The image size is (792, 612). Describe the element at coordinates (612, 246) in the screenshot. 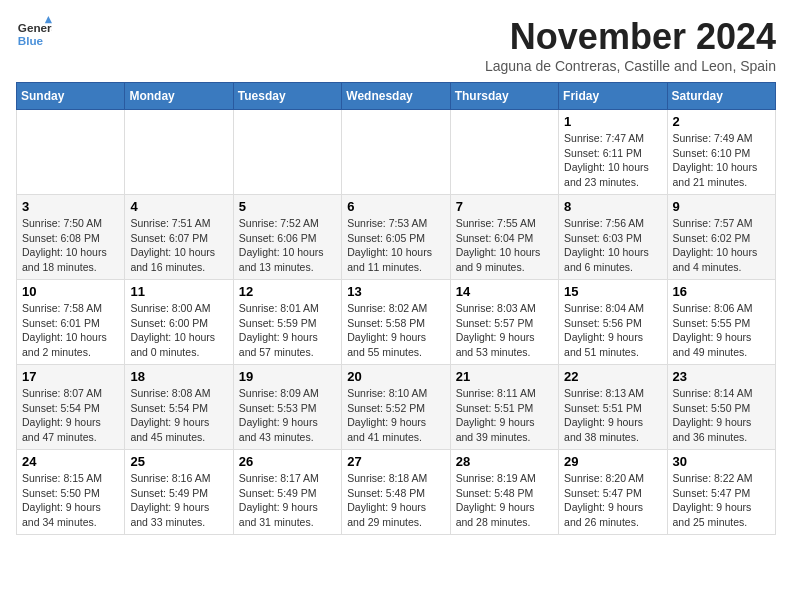

I see `cell-content: Sunrise: 7:56 AMSunset: 6:03 PMDaylight:…` at that location.